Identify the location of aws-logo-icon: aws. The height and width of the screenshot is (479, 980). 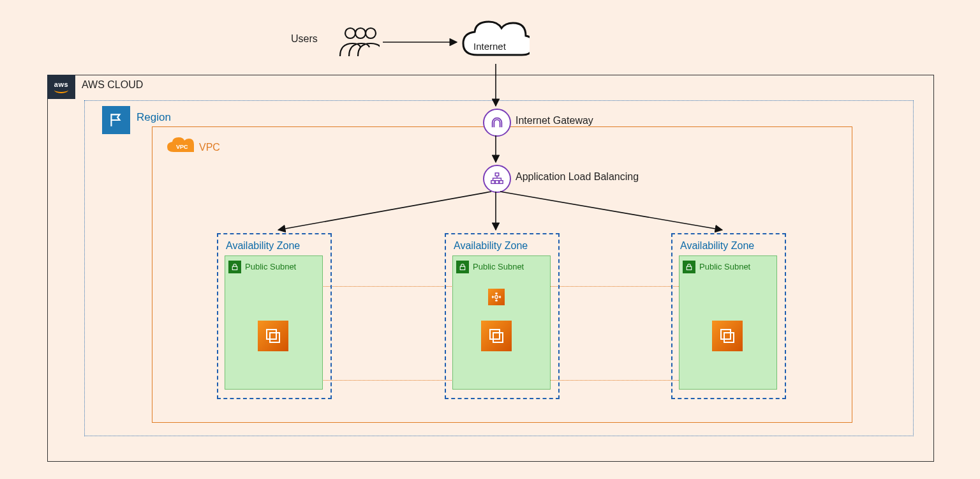
(61, 87).